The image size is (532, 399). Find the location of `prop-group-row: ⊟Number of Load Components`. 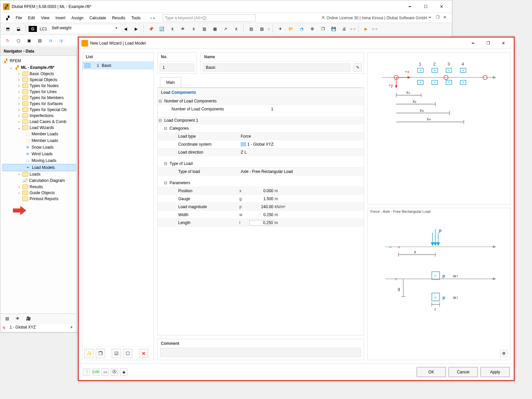

prop-group-row: ⊟Number of Load Components is located at coordinates (261, 101).